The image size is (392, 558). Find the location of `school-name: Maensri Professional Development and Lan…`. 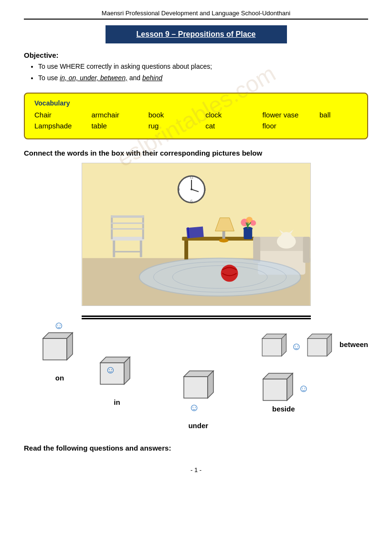

school-name: Maensri Professional Development and Lan… is located at coordinates (196, 13).